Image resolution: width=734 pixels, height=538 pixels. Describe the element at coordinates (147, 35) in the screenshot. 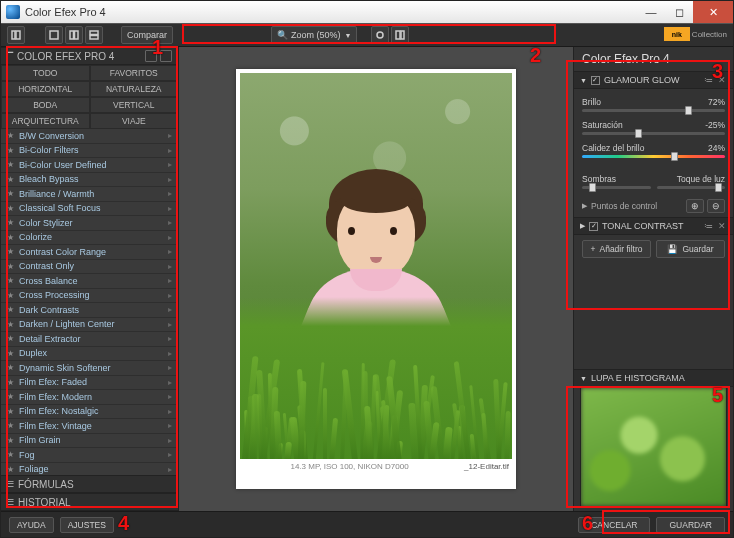

I see `compare-button: Comparar` at that location.